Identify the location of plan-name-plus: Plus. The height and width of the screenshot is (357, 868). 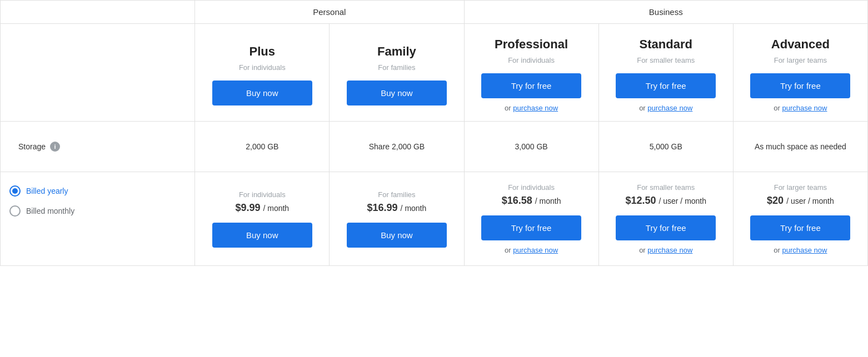
(262, 52).